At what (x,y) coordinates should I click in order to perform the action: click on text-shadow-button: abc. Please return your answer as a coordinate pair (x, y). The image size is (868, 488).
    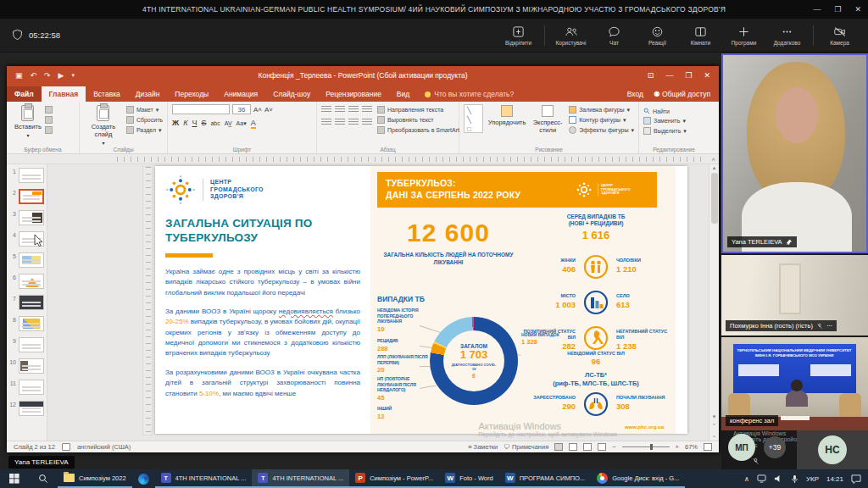
    Looking at the image, I should click on (215, 124).